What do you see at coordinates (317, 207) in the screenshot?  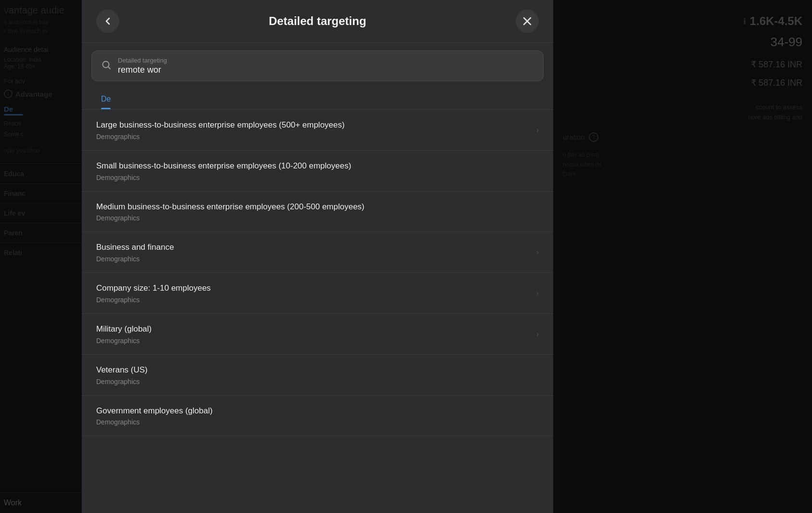 I see `result-name: Medium business-to-business enterprise e…` at bounding box center [317, 207].